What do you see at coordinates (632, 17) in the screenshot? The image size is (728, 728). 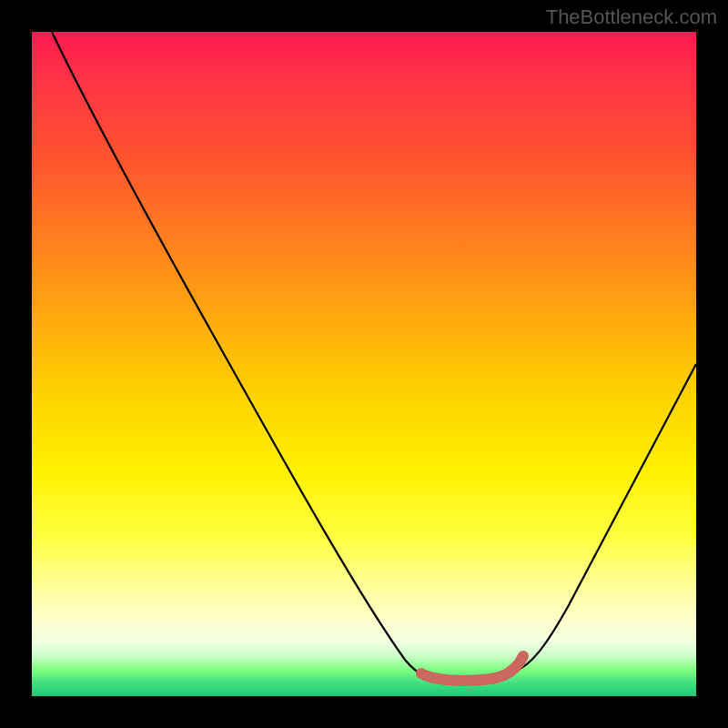 I see `watermark-text: TheBottleneck.com` at bounding box center [632, 17].